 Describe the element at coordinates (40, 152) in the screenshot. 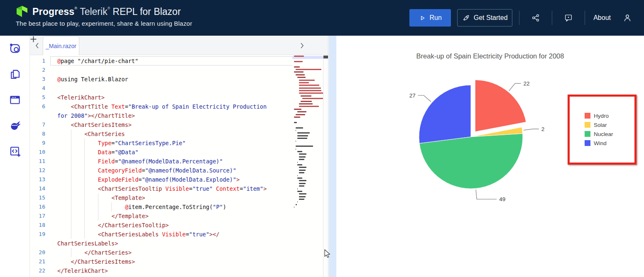

I see `line-number: 10` at that location.